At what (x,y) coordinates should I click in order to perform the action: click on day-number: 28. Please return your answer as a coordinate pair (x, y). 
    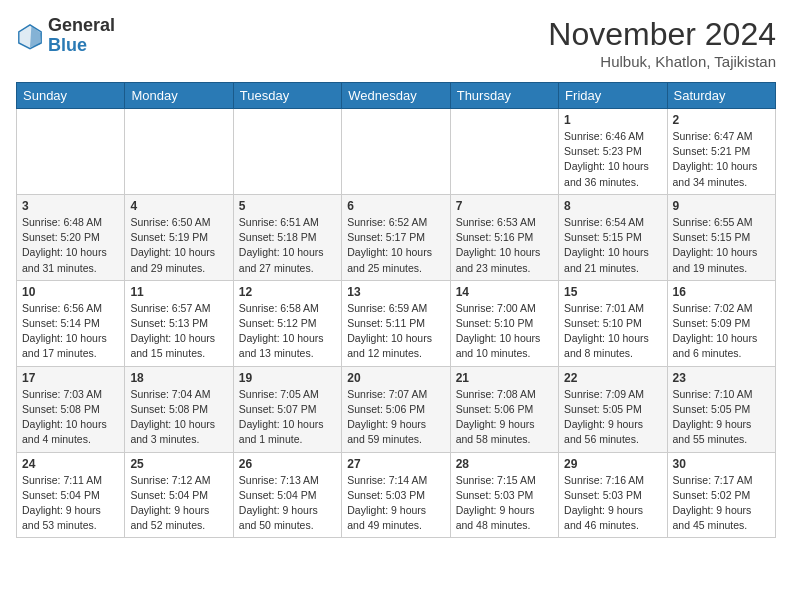
    Looking at the image, I should click on (504, 464).